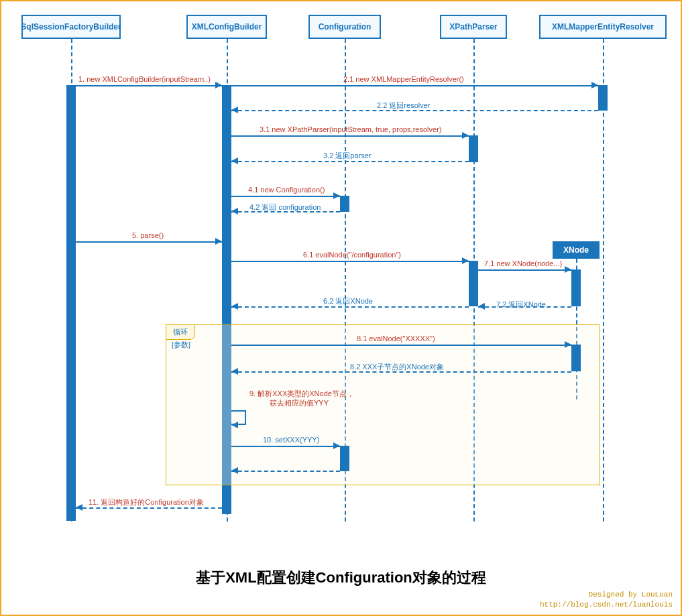 The image size is (682, 616). What do you see at coordinates (603, 27) in the screenshot?
I see `participant-xmlmapperentityresolver: XMLMapperEntityResolver` at bounding box center [603, 27].